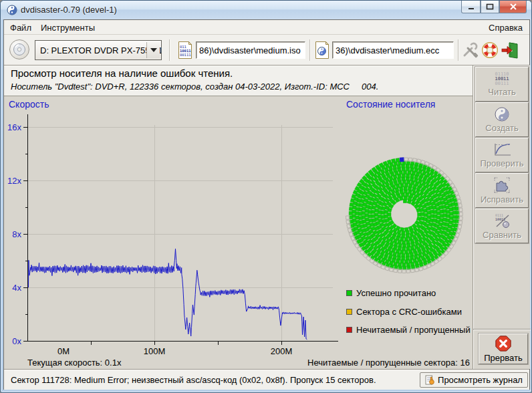 This screenshot has height=393, width=532. Describe the element at coordinates (470, 50) in the screenshot. I see `preferences-button` at that location.